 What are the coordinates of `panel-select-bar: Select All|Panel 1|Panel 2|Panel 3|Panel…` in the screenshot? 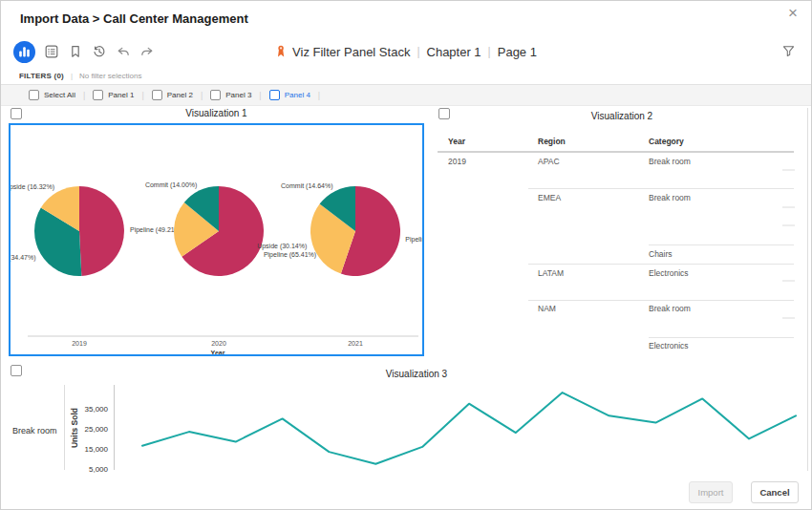 It's located at (406, 96).